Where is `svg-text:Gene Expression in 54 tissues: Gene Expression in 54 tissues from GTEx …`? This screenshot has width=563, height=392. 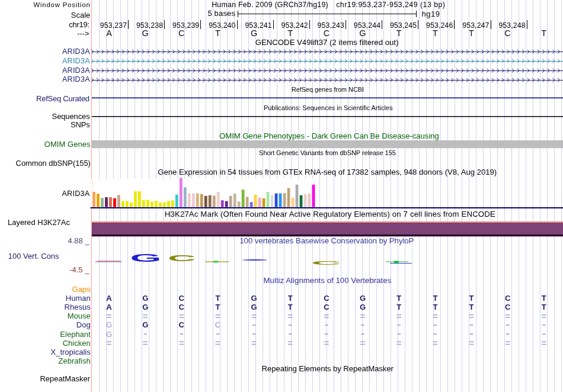 svg-text:Gene Expression in 54 tissues: Gene Expression in 54 tissues from GTEx … is located at coordinates (327, 172).